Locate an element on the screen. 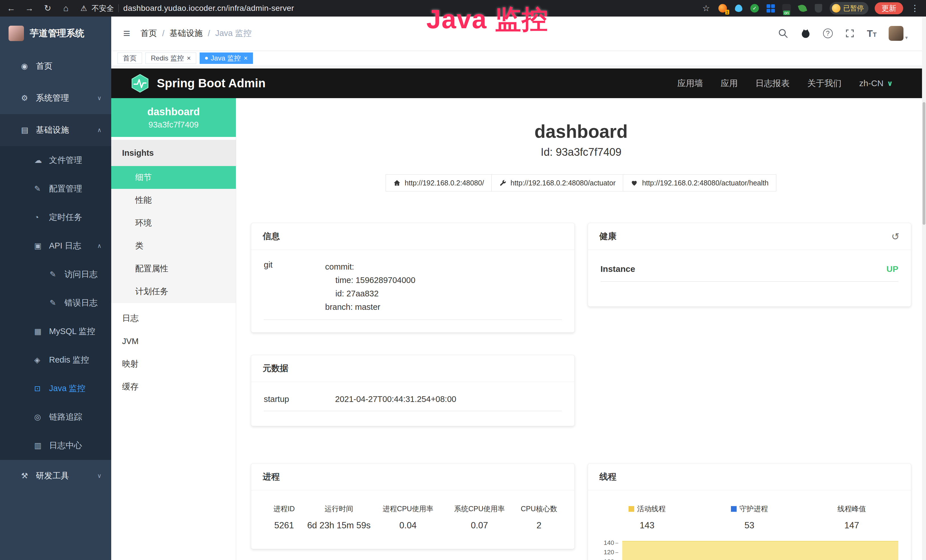 The image size is (926, 560). browser-update-button: 更新 is located at coordinates (889, 8).